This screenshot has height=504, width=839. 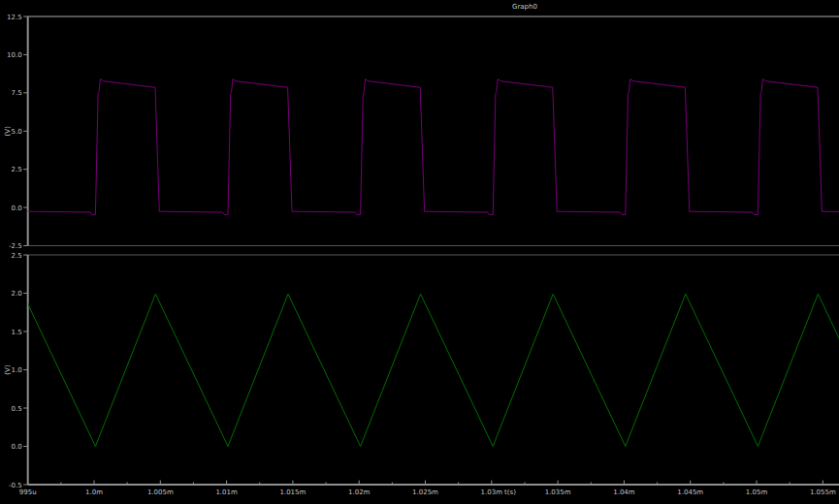 I want to click on x-tick-label: 1.0m, so click(x=94, y=492).